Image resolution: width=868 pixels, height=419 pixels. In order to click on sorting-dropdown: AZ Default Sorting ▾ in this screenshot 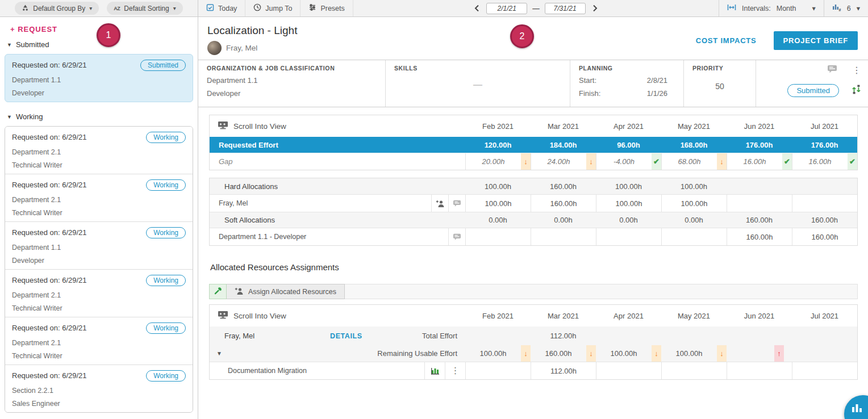, I will do `click(144, 8)`.